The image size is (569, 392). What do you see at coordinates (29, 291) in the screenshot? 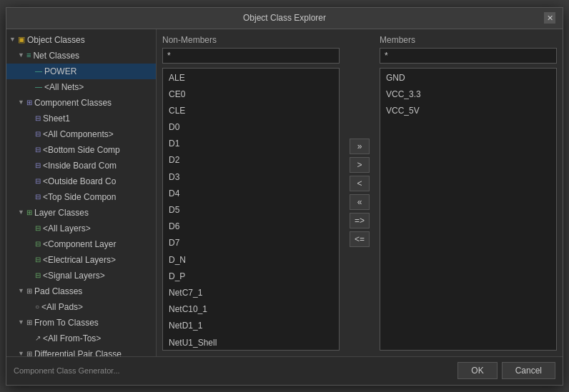
I see `pad-icon: ⊞` at bounding box center [29, 291].